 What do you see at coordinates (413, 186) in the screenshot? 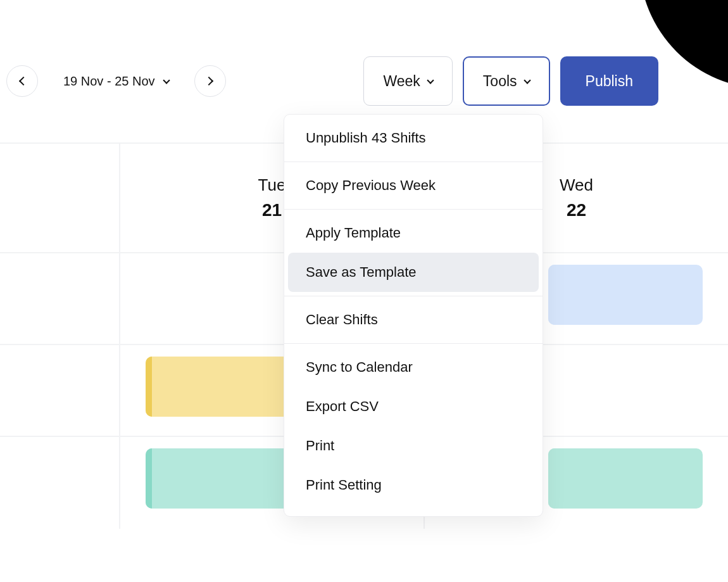
I see `menu-section: Copy Previous Week` at bounding box center [413, 186].